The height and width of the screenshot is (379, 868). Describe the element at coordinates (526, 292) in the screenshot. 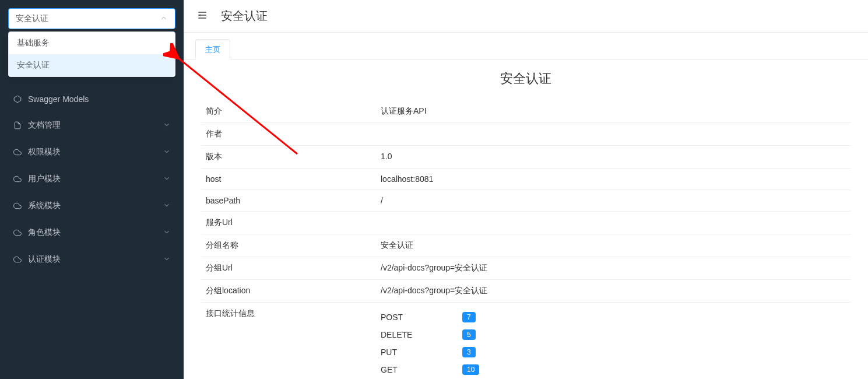

I see `info-row-grouplocation: 分组location /v2/api-docs?group=安全认证` at that location.